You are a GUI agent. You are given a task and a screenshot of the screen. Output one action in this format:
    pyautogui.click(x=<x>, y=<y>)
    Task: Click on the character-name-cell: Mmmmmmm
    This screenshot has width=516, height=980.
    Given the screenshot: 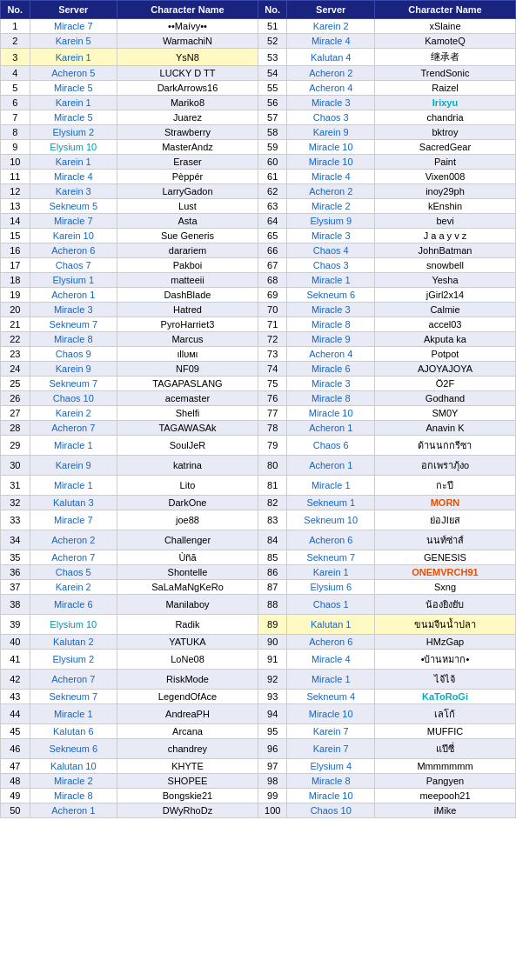 What is the action you would take?
    pyautogui.click(x=445, y=767)
    